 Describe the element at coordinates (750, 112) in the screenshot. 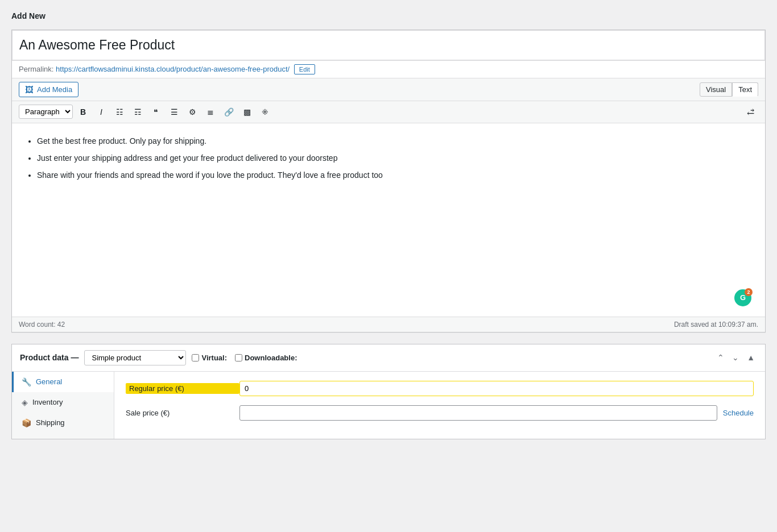

I see `expand-editor-button: ⥄` at that location.